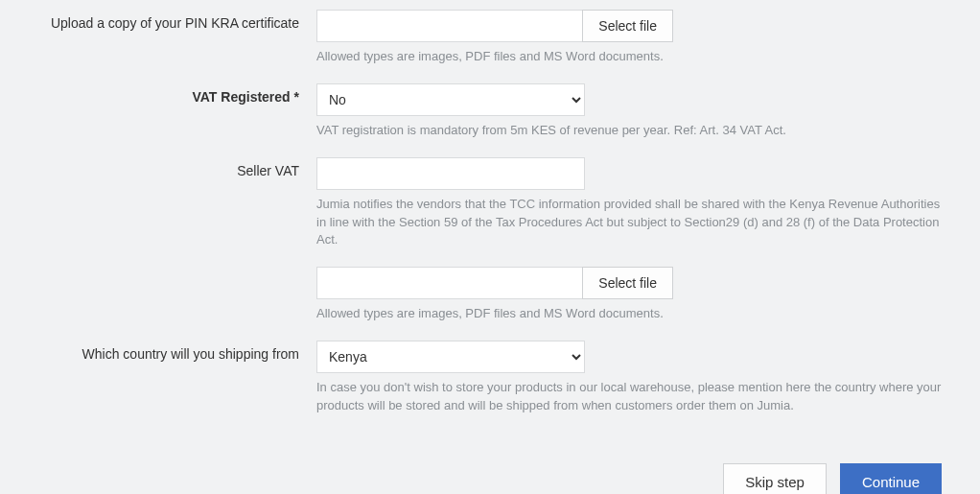 The height and width of the screenshot is (494, 980). I want to click on label-seller-vat: Seller VAT, so click(173, 168).